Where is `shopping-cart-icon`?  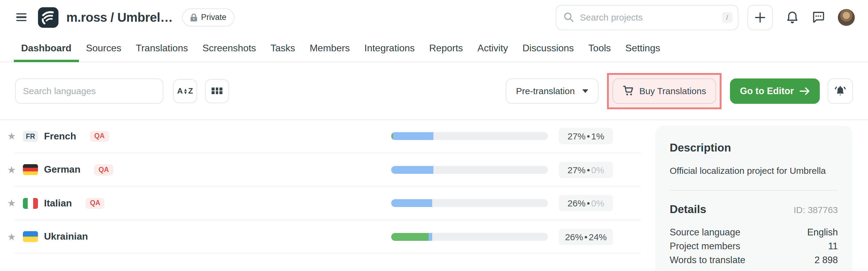 shopping-cart-icon is located at coordinates (628, 91).